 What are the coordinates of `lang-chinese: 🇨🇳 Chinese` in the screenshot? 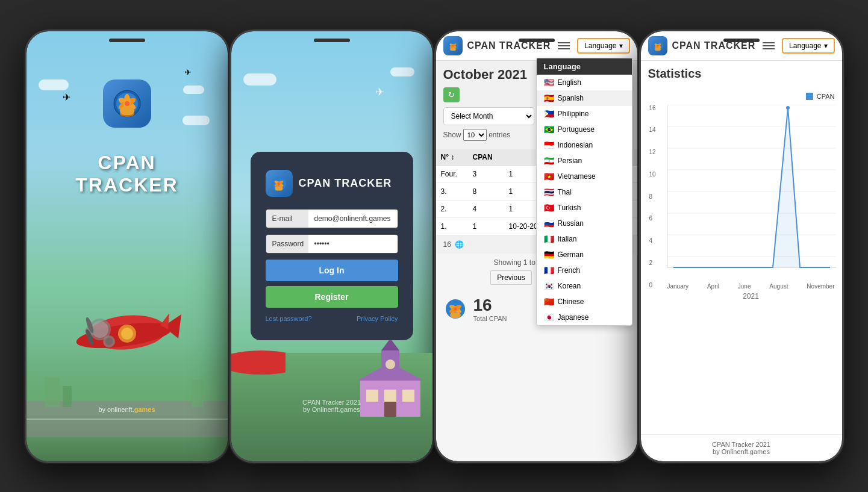 It's located at (584, 302).